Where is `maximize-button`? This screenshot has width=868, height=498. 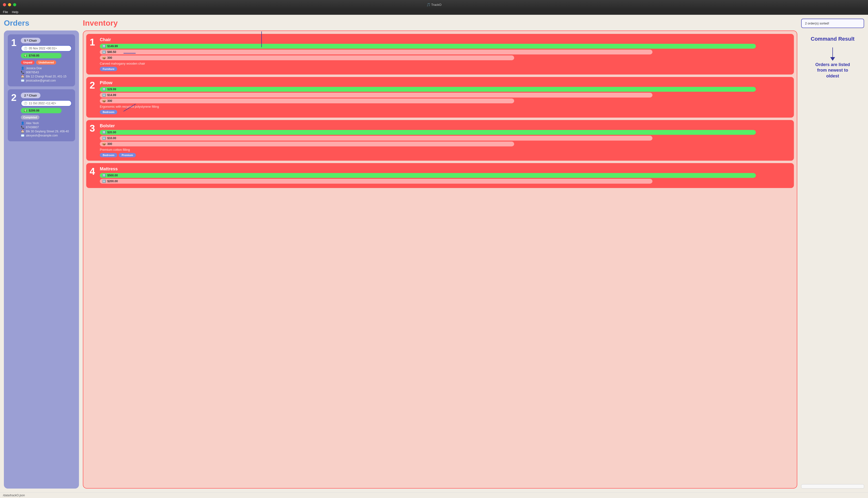 maximize-button is located at coordinates (14, 5).